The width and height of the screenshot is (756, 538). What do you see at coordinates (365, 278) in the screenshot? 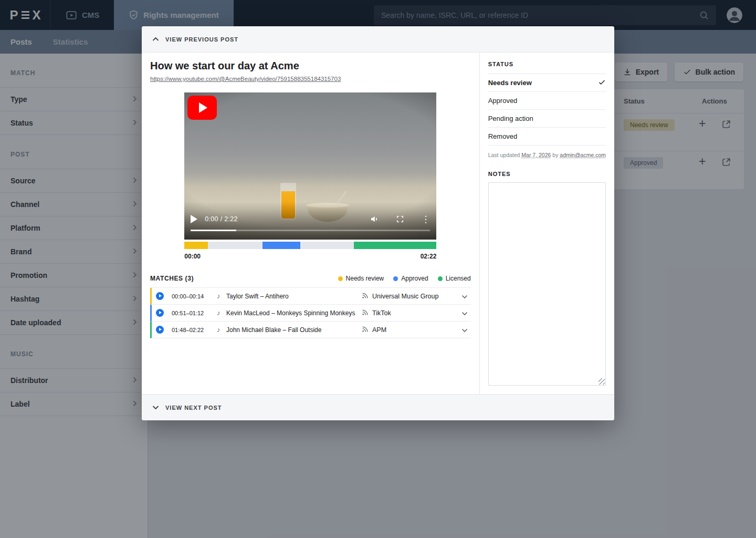
I see `legend-label: Needs review` at bounding box center [365, 278].